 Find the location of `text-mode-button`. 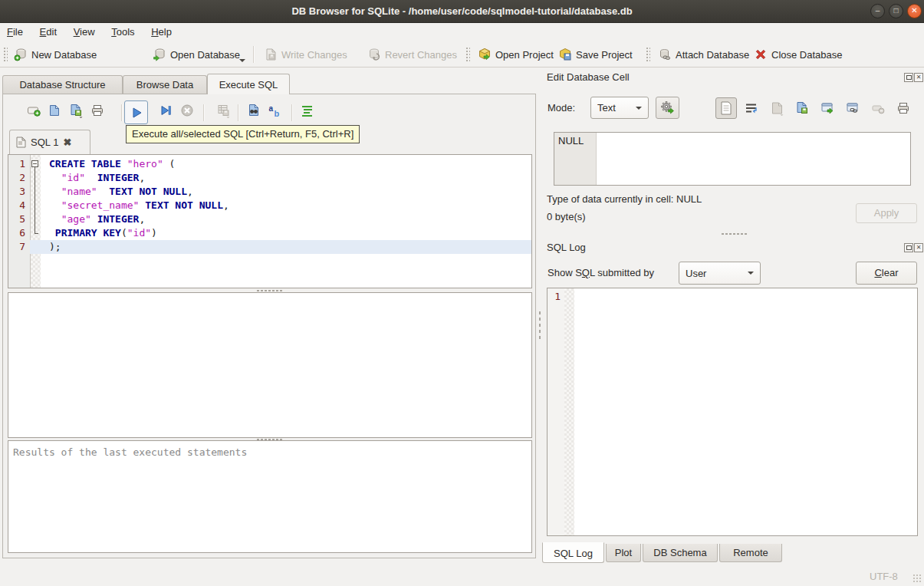

text-mode-button is located at coordinates (726, 108).